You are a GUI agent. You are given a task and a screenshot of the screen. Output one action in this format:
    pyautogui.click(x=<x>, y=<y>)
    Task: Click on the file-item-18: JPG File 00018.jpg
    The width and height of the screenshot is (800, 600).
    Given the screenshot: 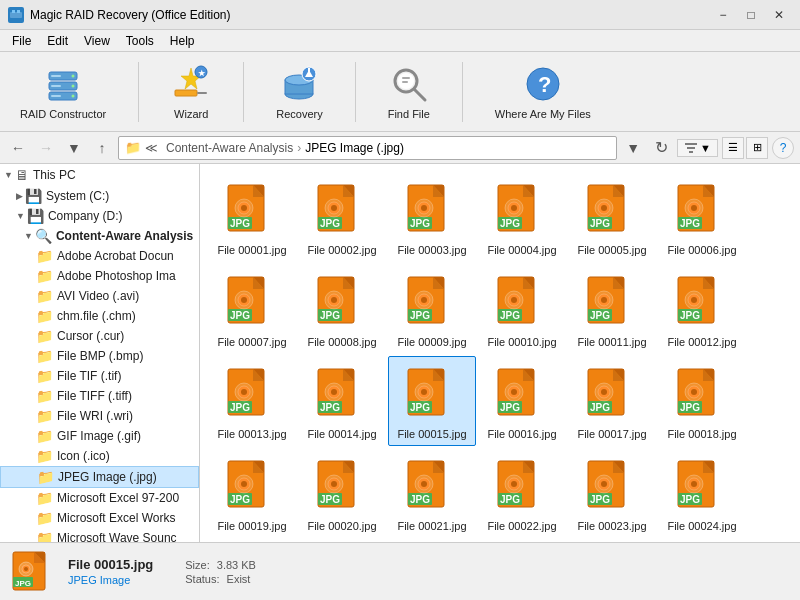 What is the action you would take?
    pyautogui.click(x=702, y=401)
    